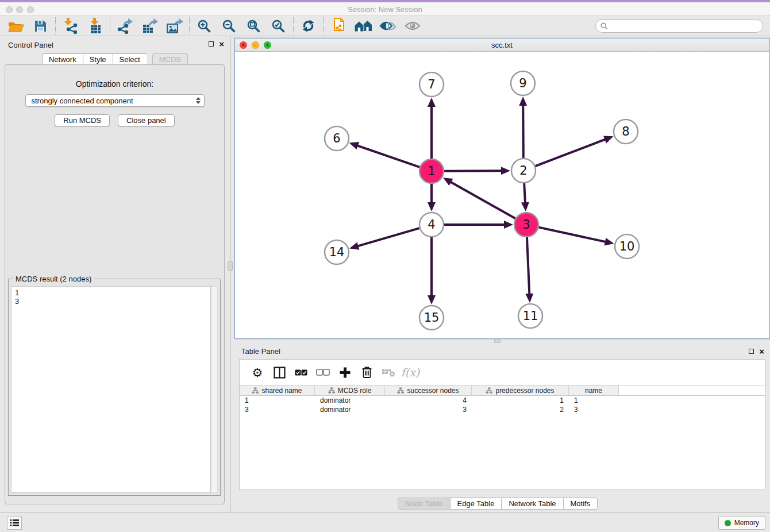  What do you see at coordinates (429, 391) in the screenshot?
I see `column-header-successor-nodes: successor nodes` at bounding box center [429, 391].